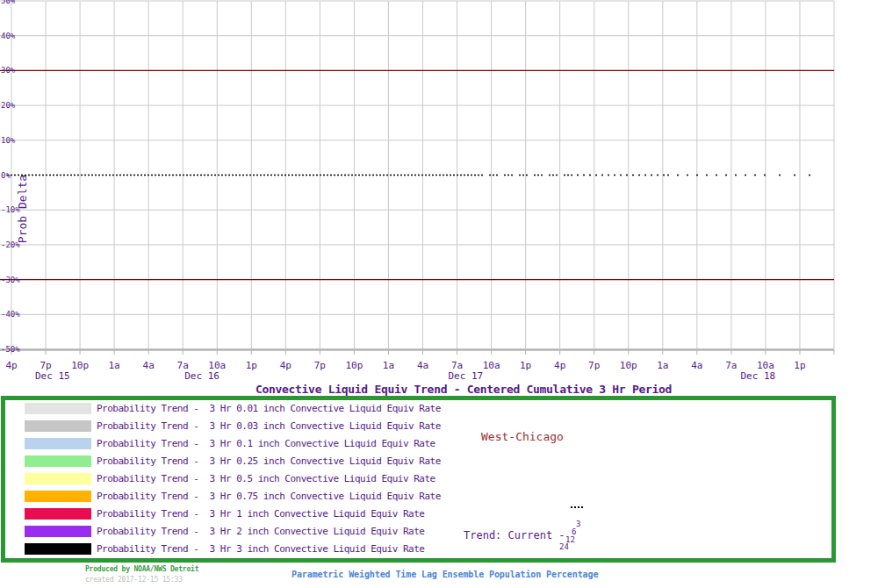  I want to click on y-tick-label: -30%, so click(11, 280).